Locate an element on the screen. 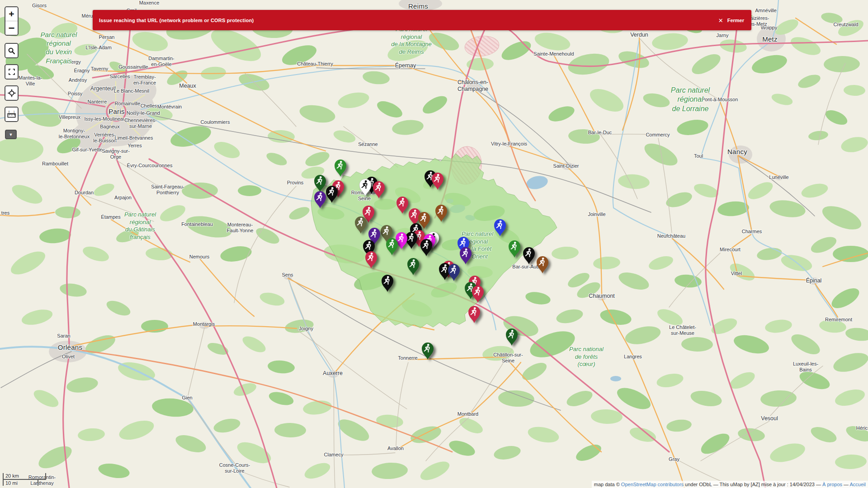 The width and height of the screenshot is (868, 488). osm-contributors-link: OpenStreetMap contributors is located at coordinates (652, 484).